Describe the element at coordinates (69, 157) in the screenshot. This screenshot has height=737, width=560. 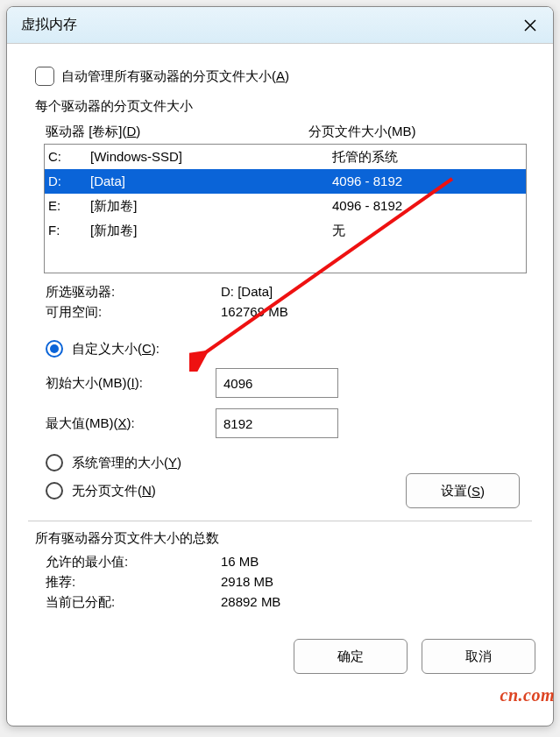
I see `drive-letter: C:` at that location.